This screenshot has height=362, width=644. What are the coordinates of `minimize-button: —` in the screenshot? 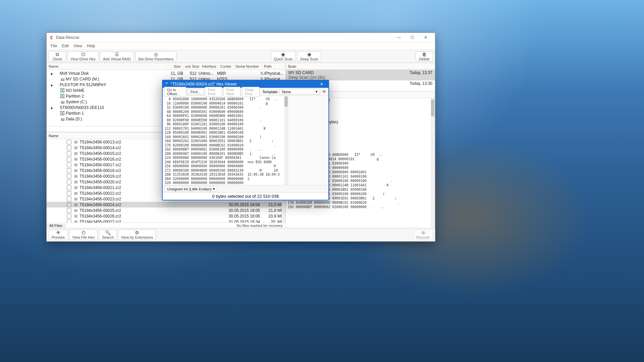 It's located at (399, 38).